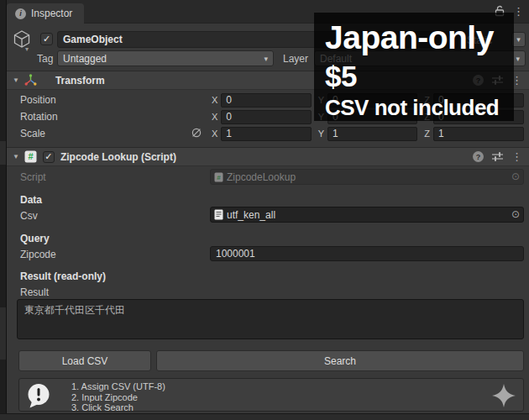 The image size is (529, 420). Describe the element at coordinates (45, 59) in the screenshot. I see `tag-label: Tag` at that location.